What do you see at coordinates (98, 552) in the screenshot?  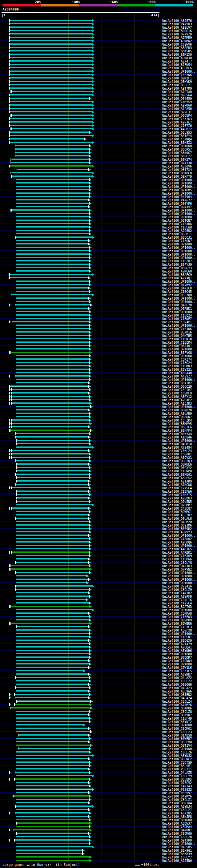 I see `hit-row: UniRef100_A4RBK1` at bounding box center [98, 552].